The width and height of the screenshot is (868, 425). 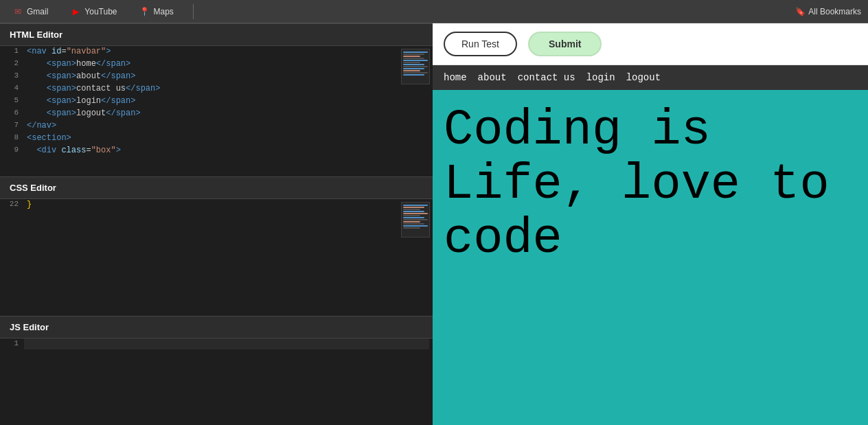 What do you see at coordinates (650, 78) in the screenshot?
I see `preview-nav: home about contact us login logout` at bounding box center [650, 78].